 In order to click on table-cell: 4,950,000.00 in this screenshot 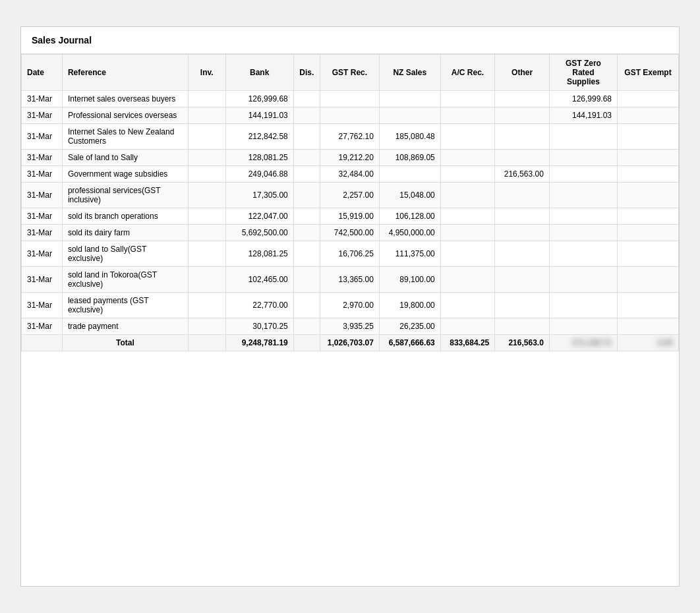, I will do `click(410, 233)`.